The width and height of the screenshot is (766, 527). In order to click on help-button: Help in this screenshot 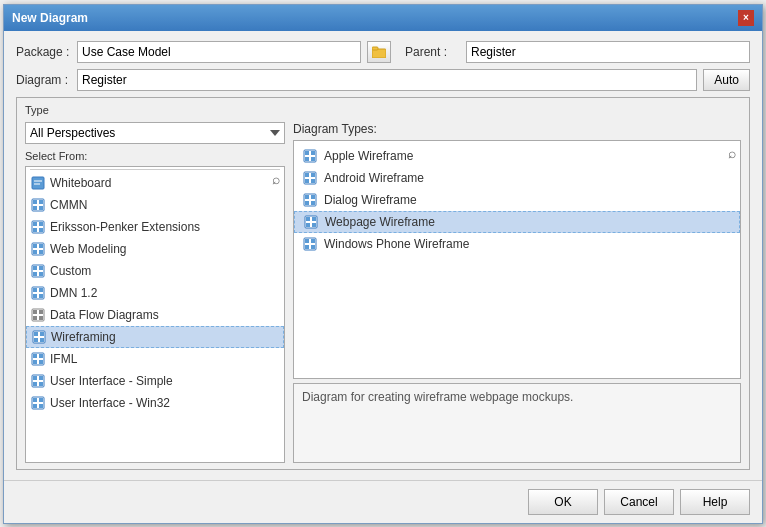, I will do `click(715, 502)`.